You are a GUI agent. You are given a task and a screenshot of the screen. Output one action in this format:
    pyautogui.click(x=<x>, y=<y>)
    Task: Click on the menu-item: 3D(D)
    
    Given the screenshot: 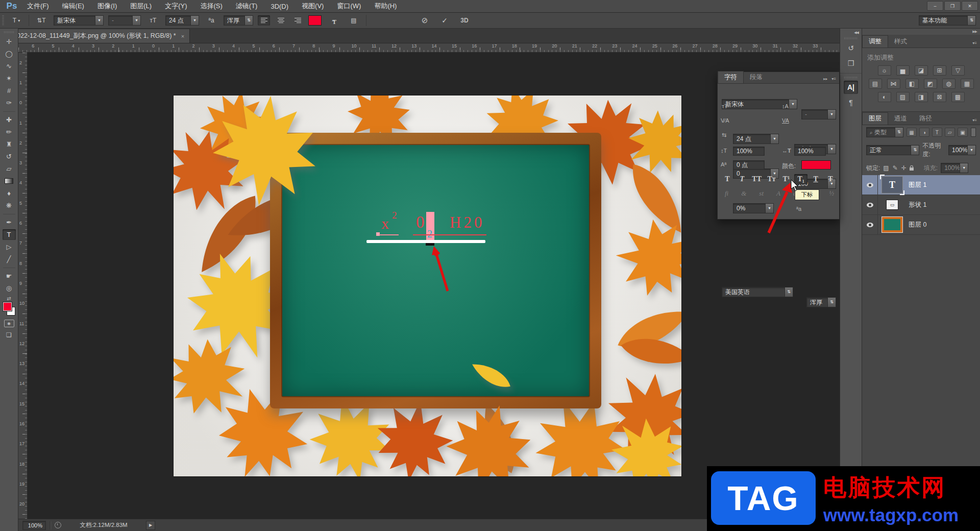 What is the action you would take?
    pyautogui.click(x=280, y=6)
    